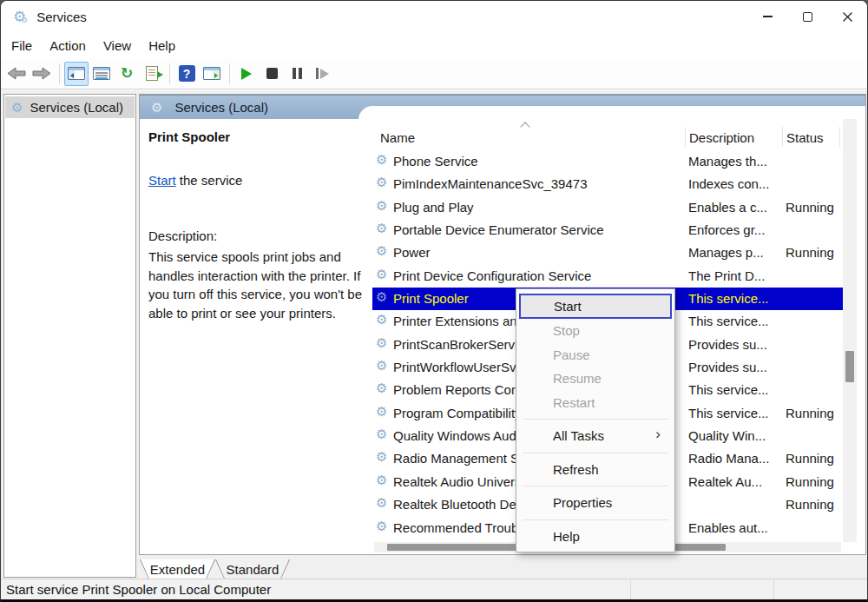 The image size is (868, 602). I want to click on title-bar: ⚙⚙ Services, so click(434, 17).